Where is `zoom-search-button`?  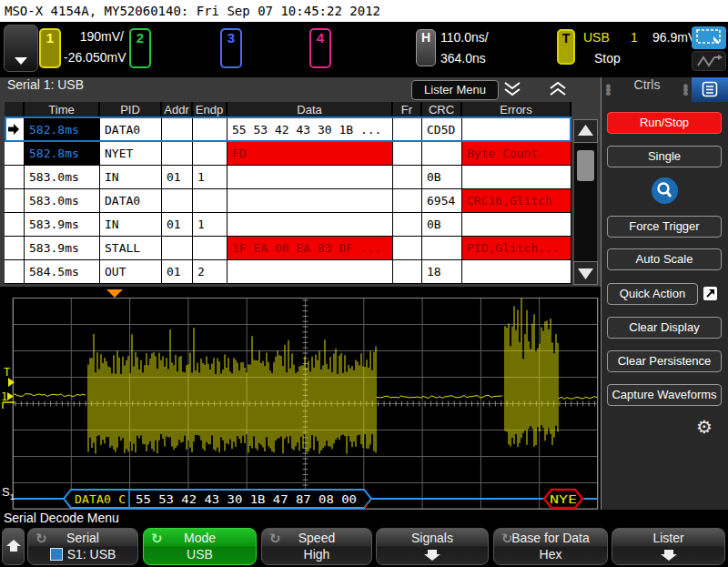
zoom-search-button is located at coordinates (664, 191).